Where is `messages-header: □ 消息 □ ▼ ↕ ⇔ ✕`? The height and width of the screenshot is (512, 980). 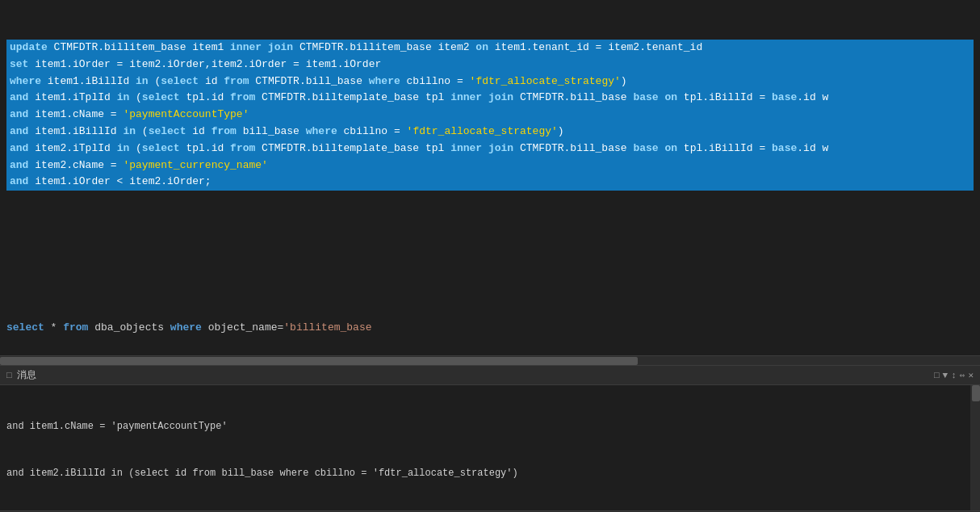 messages-header: □ 消息 □ ▼ ↕ ⇔ ✕ is located at coordinates (490, 376).